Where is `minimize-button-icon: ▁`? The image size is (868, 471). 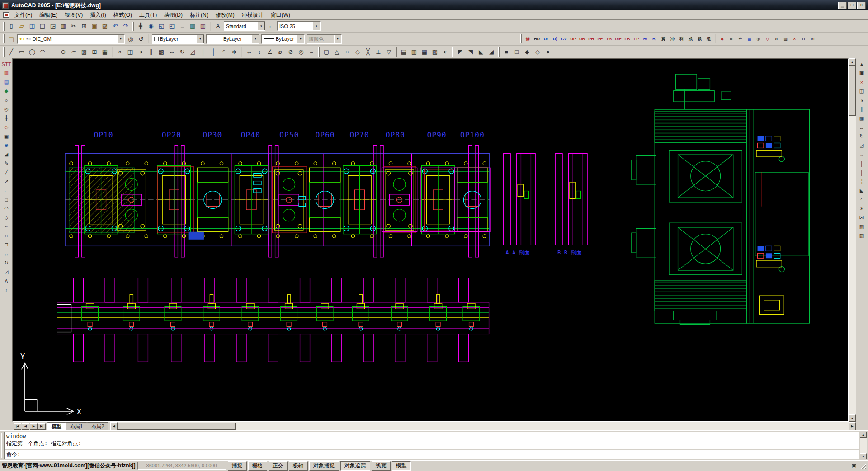
minimize-button-icon: ▁ is located at coordinates (843, 5).